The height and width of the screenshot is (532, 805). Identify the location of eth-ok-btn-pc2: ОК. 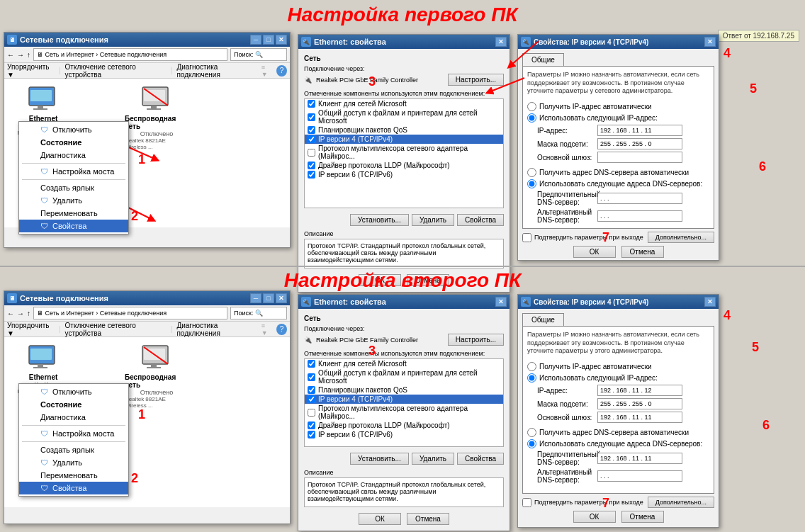
(380, 519).